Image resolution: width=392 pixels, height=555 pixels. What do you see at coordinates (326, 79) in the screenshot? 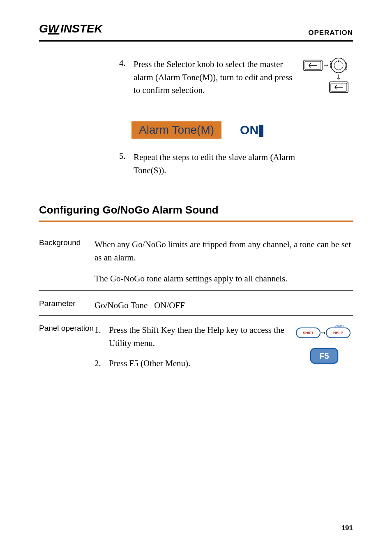
I see `selector-knob-icon` at bounding box center [326, 79].